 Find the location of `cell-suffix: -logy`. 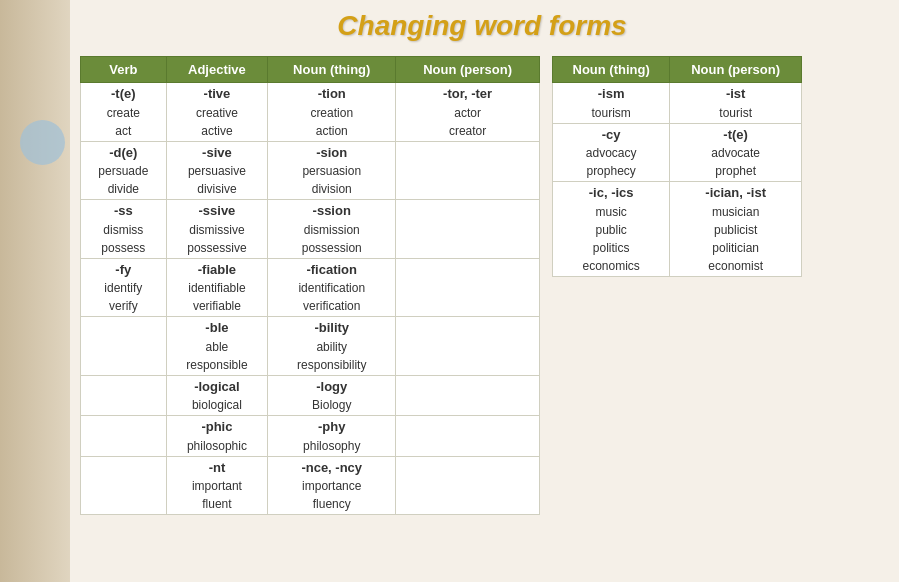

cell-suffix: -logy is located at coordinates (332, 387).